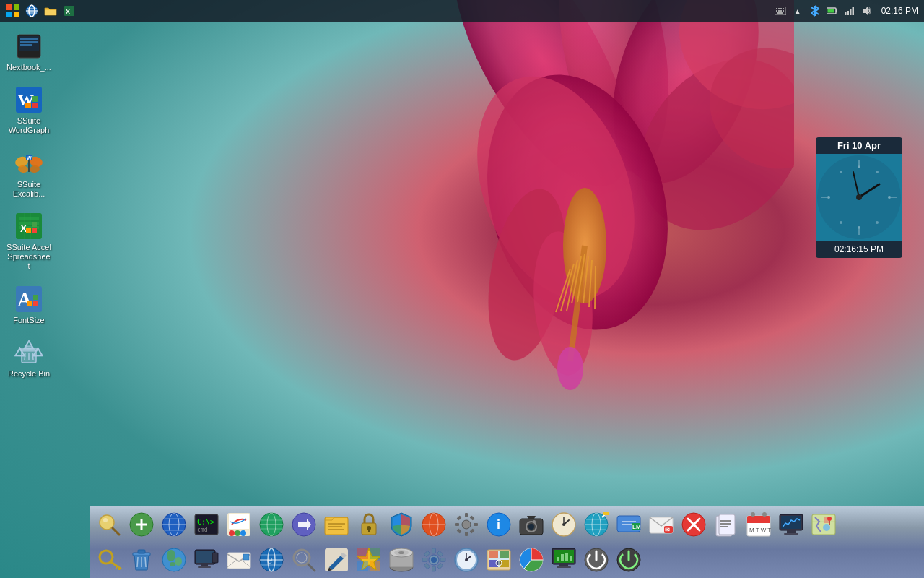  I want to click on dock-x-icon, so click(694, 525).